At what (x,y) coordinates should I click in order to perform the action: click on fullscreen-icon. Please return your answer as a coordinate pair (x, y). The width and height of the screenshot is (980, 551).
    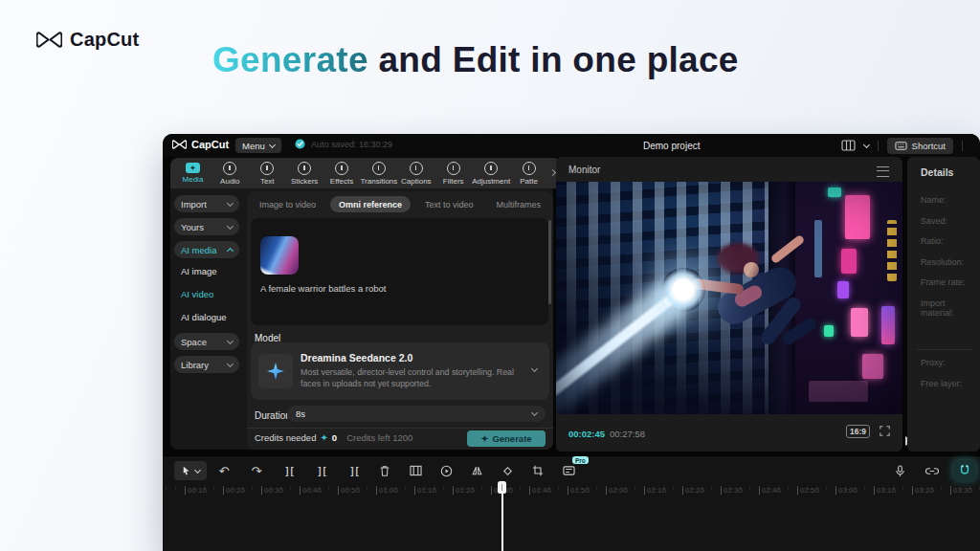
    Looking at the image, I should click on (884, 430).